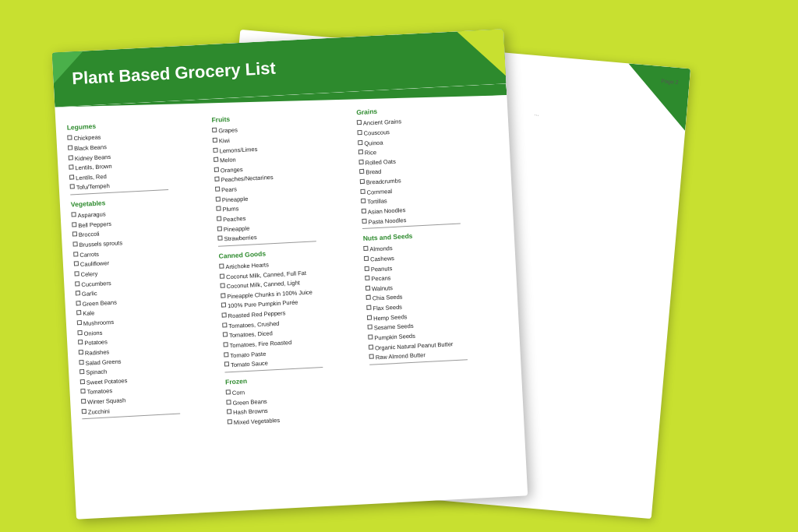 The width and height of the screenshot is (798, 532). What do you see at coordinates (279, 68) in the screenshot?
I see `header-banner: Plant Based Grocery List` at bounding box center [279, 68].